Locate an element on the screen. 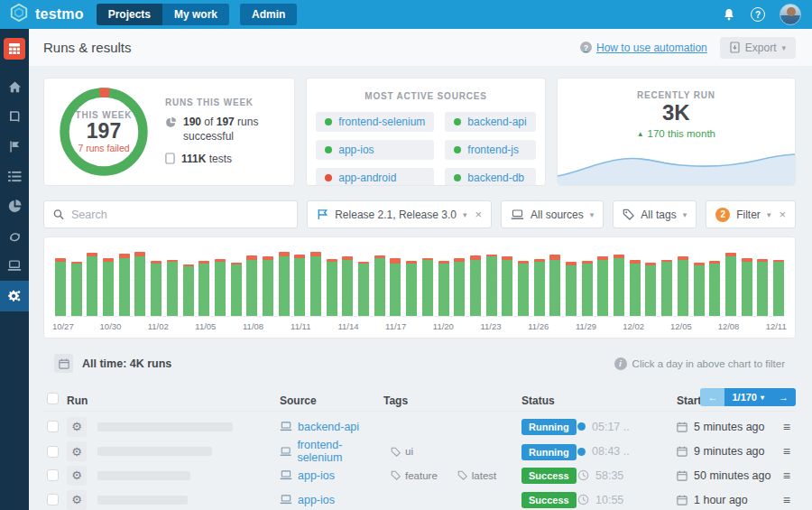  project-switcher-icon is located at coordinates (14, 49).